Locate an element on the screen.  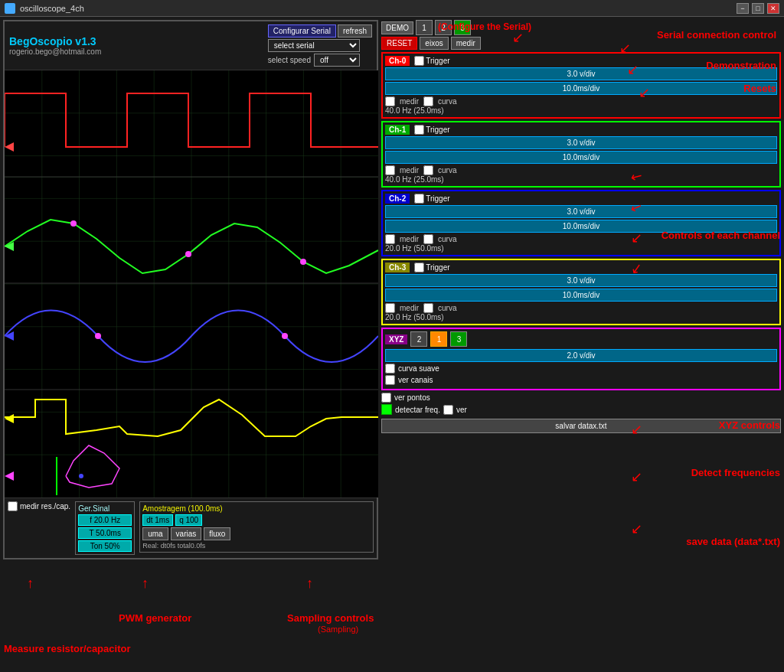
medir-res-label: medir res./cap. is located at coordinates (45, 507).